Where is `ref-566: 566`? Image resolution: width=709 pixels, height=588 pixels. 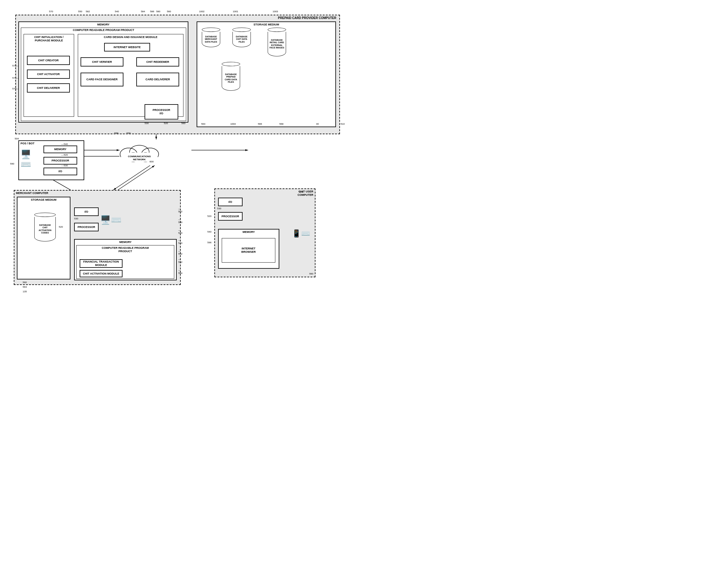 ref-566: 566 is located at coordinates (260, 124).